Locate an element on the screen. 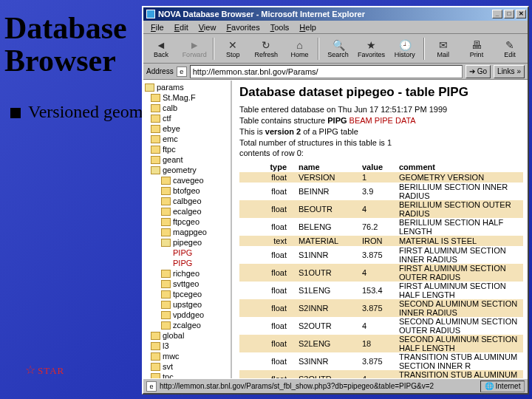 This screenshot has width=532, height=399. page-icon: e is located at coordinates (182, 72).